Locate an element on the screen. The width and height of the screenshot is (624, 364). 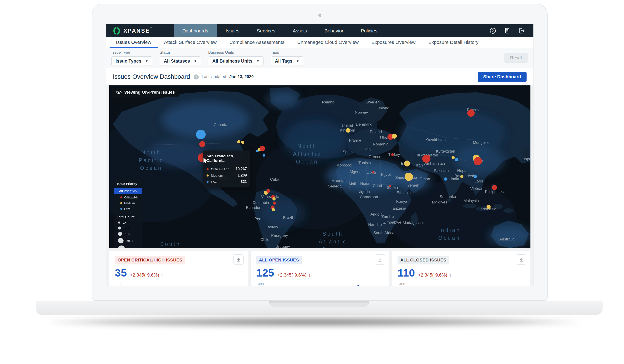
laptop-shadow is located at coordinates (313, 322).